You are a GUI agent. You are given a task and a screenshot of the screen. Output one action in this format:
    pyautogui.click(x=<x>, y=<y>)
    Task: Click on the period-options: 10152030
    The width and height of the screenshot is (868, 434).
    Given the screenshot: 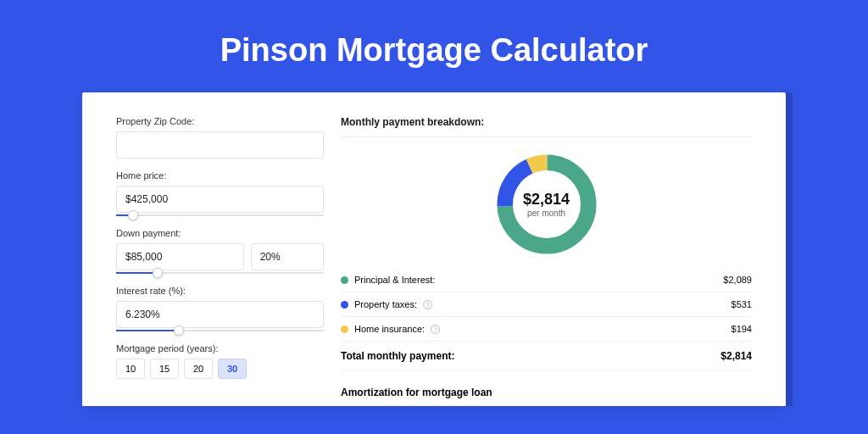 What is the action you would take?
    pyautogui.click(x=220, y=369)
    